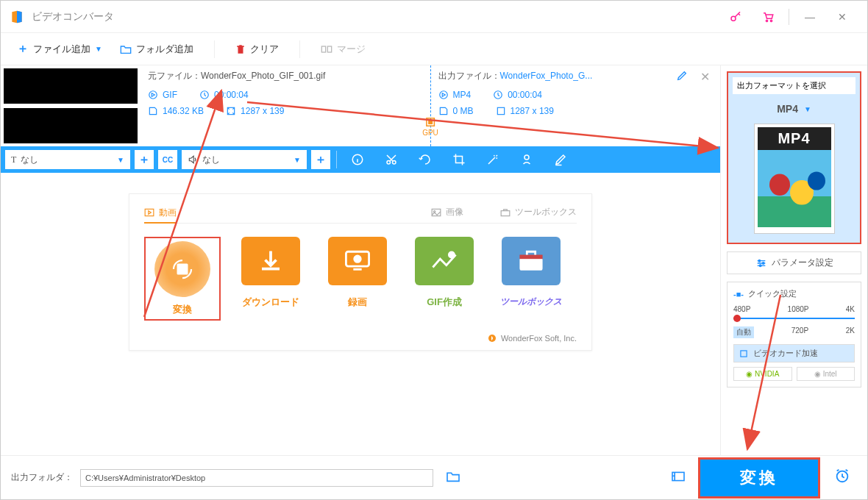 The image size is (868, 500). Describe the element at coordinates (794, 157) in the screenshot. I see `output-format-panel: 出力フォーマットを選択 MP4▼ MP4` at that location.